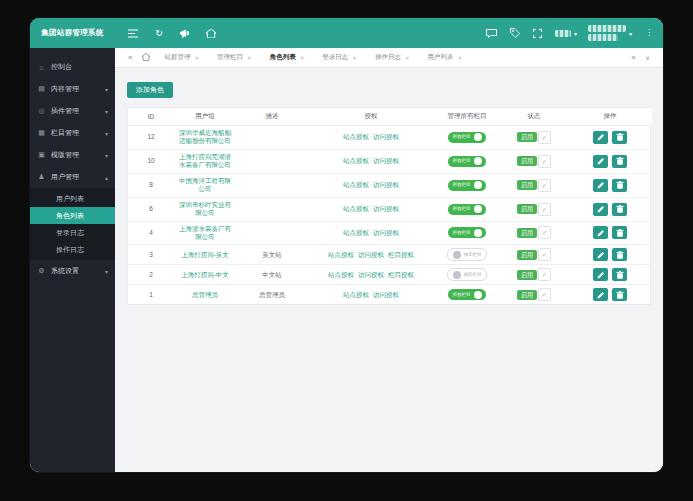 Image resolution: width=693 pixels, height=501 pixels. I want to click on comment-icon, so click(492, 33).